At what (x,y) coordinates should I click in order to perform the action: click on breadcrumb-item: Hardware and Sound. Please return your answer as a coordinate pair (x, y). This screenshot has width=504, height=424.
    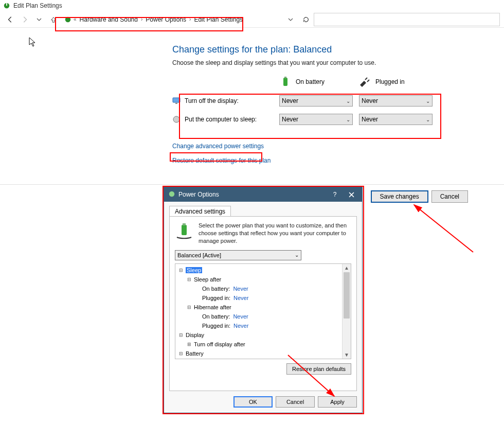
    Looking at the image, I should click on (109, 20).